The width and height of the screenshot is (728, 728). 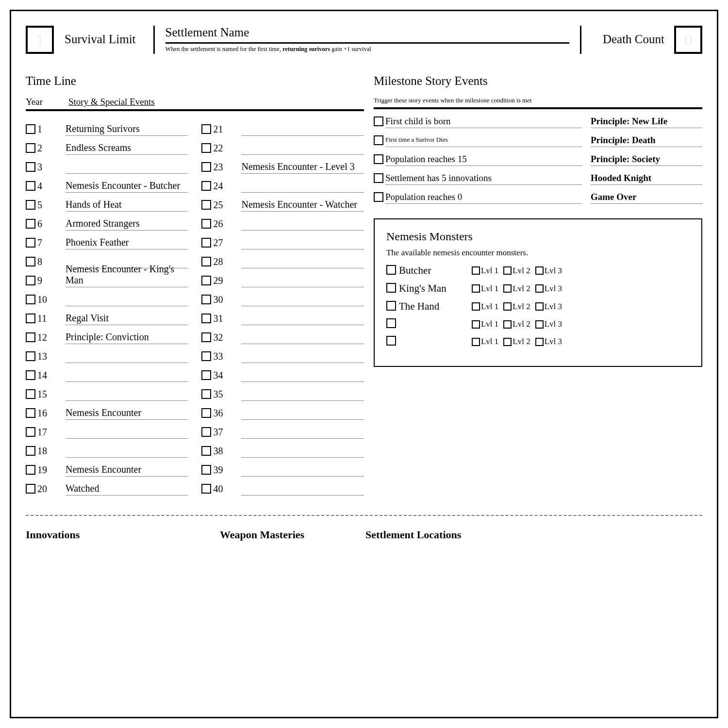 I want to click on year-event: Principle: Conviction, so click(x=127, y=338).